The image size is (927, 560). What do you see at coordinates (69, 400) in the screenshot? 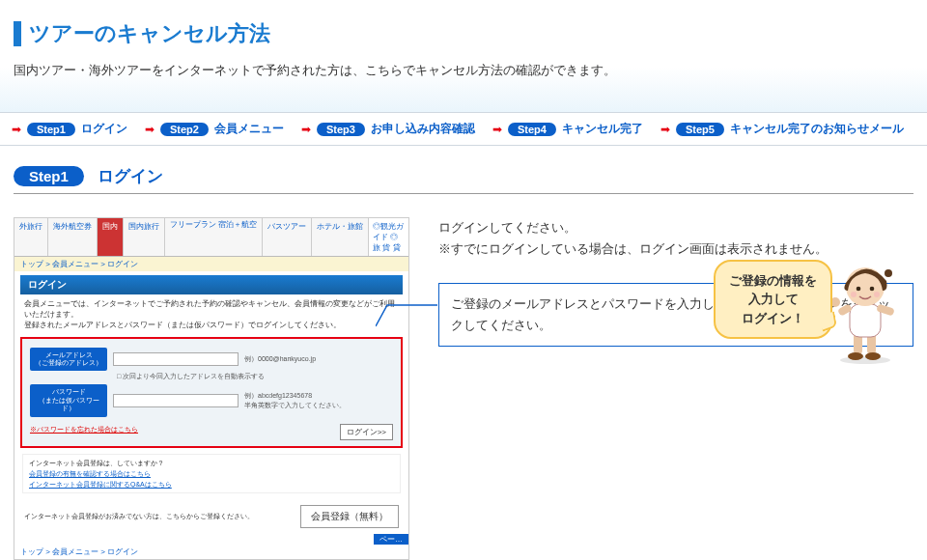
I see `mock-password-label: パスワード （または仮パスワード）` at bounding box center [69, 400].